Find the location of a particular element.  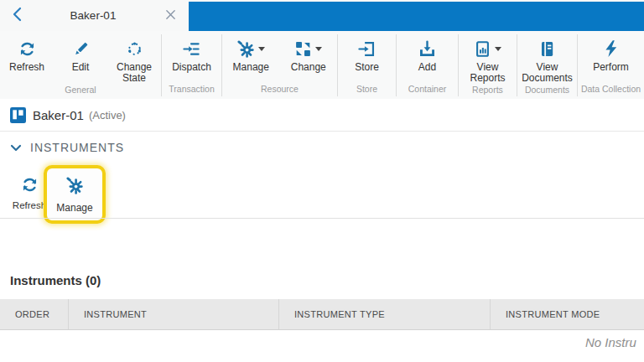

tab-bar: Baker-01 is located at coordinates (322, 15).